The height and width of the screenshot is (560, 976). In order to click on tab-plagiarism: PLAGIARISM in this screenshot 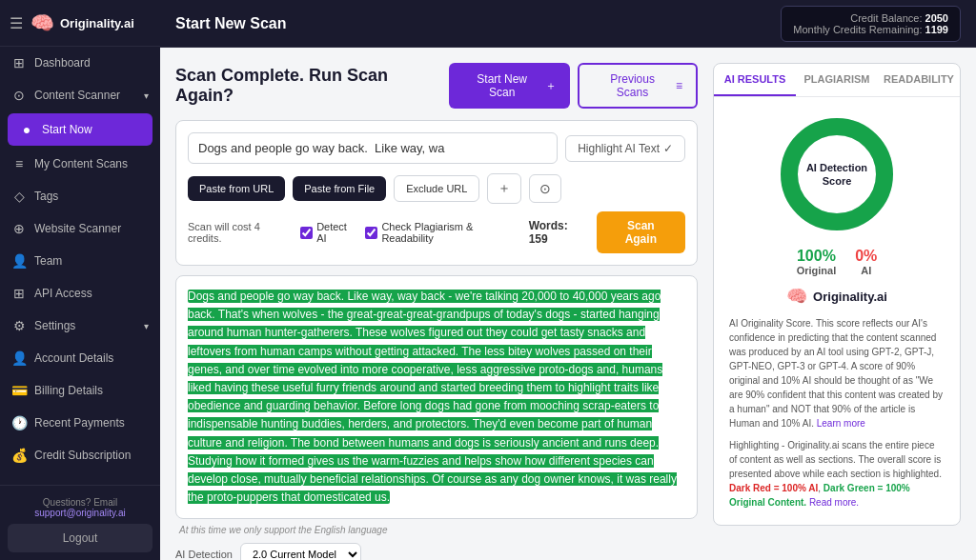, I will do `click(837, 80)`.